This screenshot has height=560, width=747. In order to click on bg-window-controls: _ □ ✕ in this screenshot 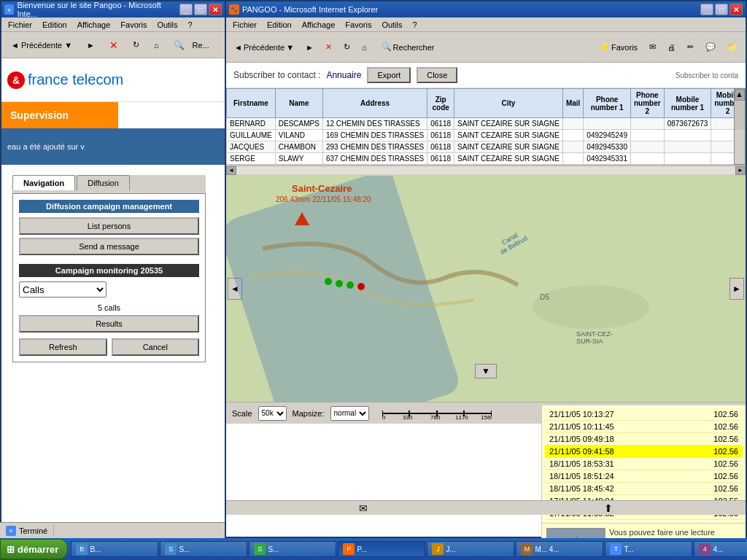, I will do `click(201, 9)`.